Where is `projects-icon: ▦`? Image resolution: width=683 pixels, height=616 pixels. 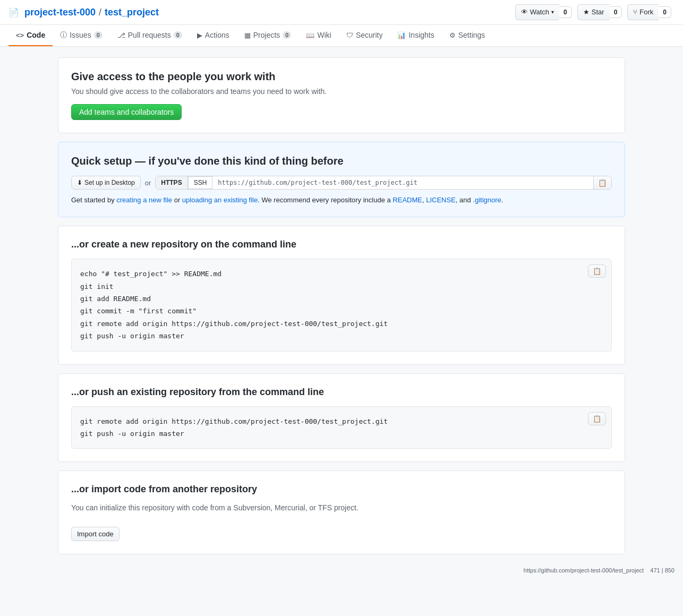 projects-icon: ▦ is located at coordinates (247, 35).